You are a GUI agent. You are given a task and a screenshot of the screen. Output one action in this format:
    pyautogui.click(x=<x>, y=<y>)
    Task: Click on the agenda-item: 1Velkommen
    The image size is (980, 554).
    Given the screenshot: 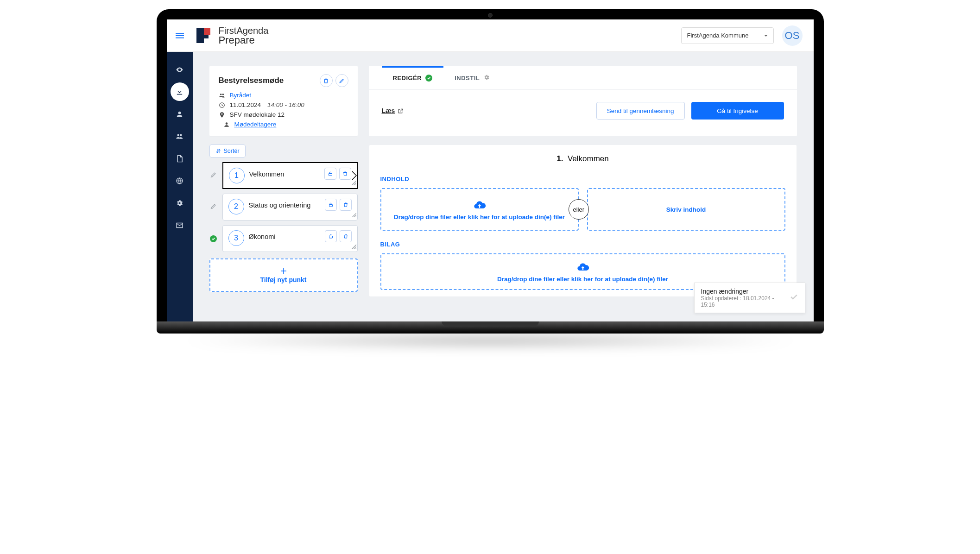 What is the action you would take?
    pyautogui.click(x=290, y=176)
    